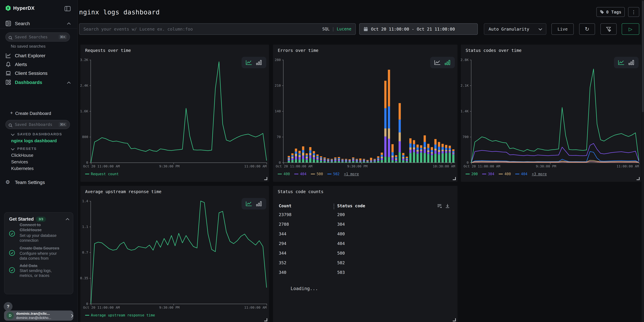 The width and height of the screenshot is (644, 322). I want to click on sidebar-item-chart-explorer: Chart Explorer, so click(38, 56).